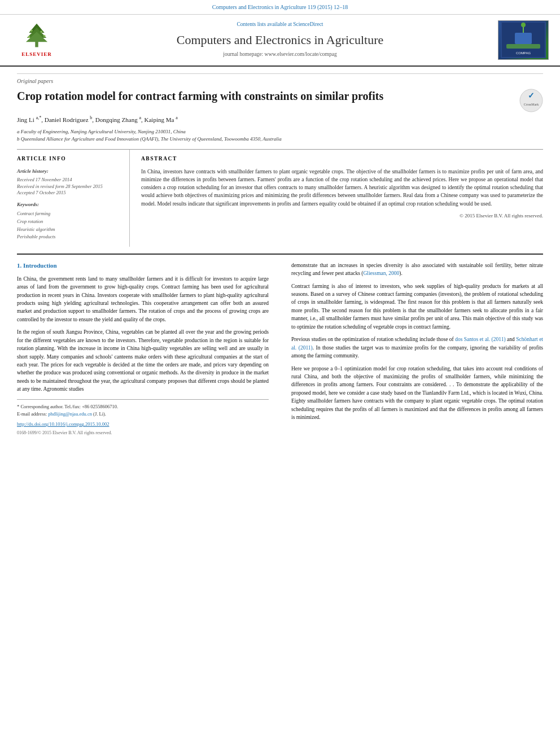 This screenshot has width=560, height=747. Describe the element at coordinates (381, 273) in the screenshot. I see `gliessman-citation: Gliessman, 2000` at that location.